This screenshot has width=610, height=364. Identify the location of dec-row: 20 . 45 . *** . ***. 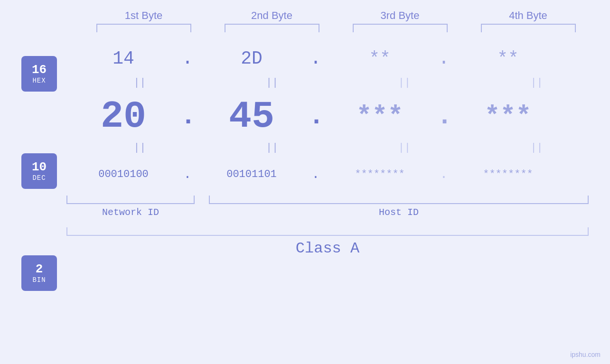
(323, 116).